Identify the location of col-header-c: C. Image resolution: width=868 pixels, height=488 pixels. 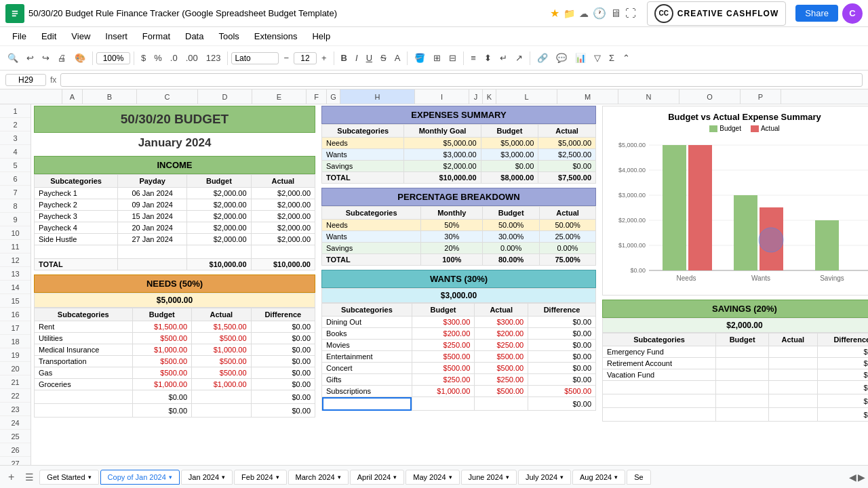
(167, 96).